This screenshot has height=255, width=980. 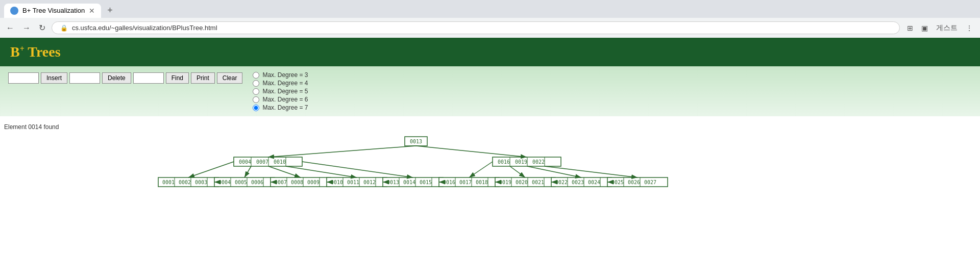 What do you see at coordinates (525, 182) in the screenshot?
I see `leaf-node-7: 0019 0020 0021` at bounding box center [525, 182].